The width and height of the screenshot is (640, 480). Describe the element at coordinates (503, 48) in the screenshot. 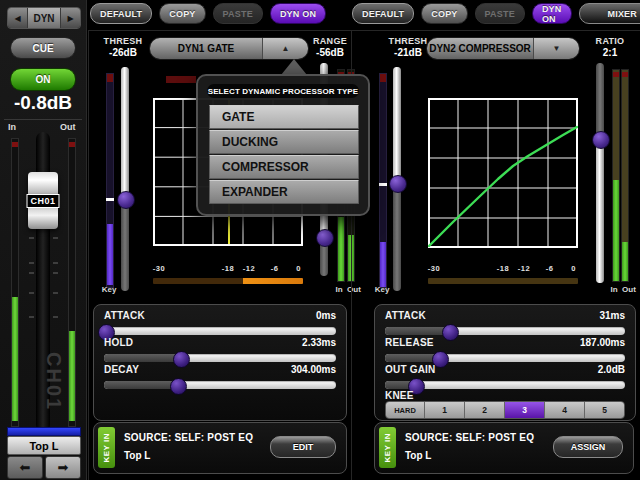

I see `dyn2-type-dropdown: DYN2 COMPRESSOR ▼` at that location.